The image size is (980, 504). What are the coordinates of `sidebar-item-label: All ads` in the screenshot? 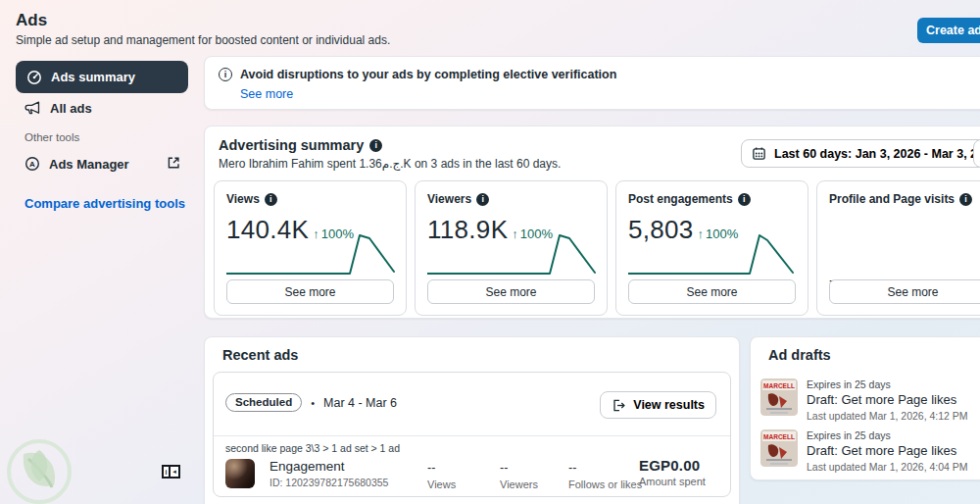 It's located at (71, 108).